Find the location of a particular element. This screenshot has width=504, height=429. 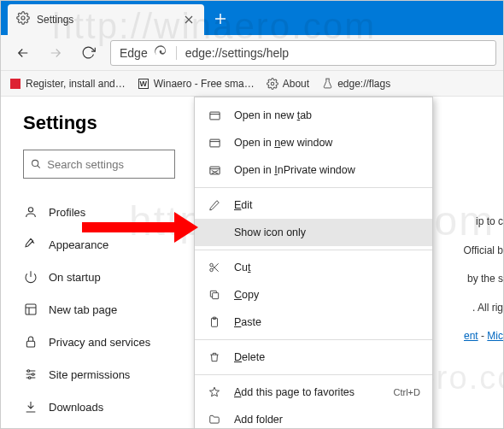

person-icon is located at coordinates (31, 212).